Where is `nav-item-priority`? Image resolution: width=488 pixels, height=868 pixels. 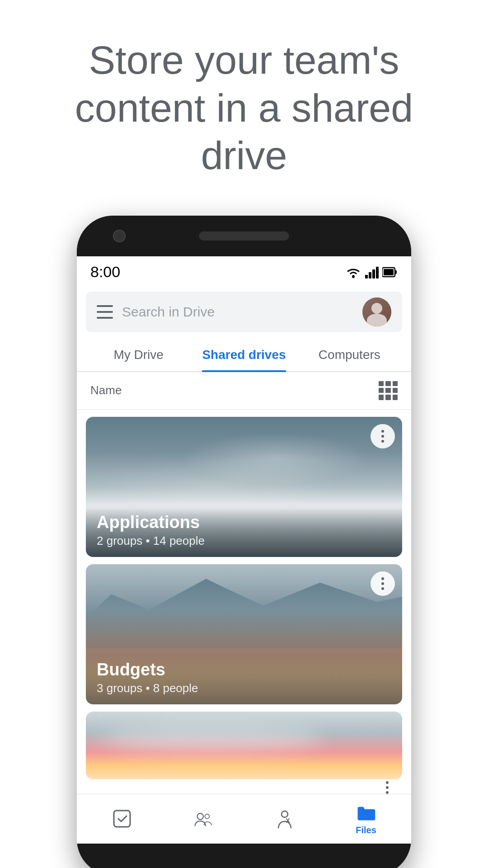 nav-item-priority is located at coordinates (122, 819).